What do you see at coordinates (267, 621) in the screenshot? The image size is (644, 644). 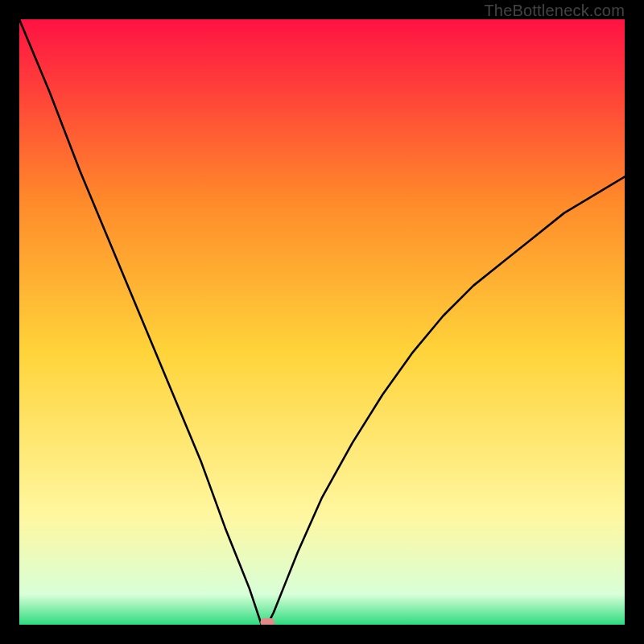 I see `min-marker` at bounding box center [267, 621].